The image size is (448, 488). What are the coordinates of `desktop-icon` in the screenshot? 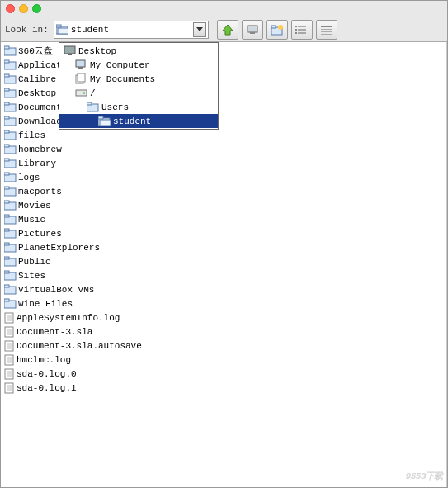 It's located at (69, 51).